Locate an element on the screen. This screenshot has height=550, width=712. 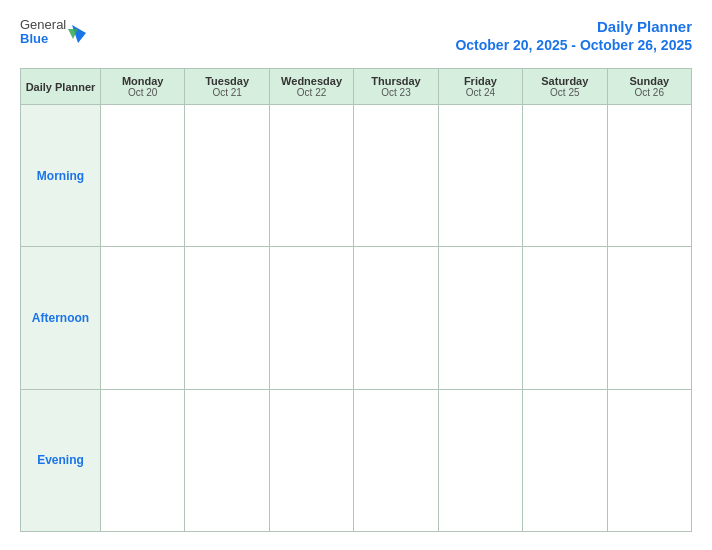
cell-morning-friday is located at coordinates (480, 176).